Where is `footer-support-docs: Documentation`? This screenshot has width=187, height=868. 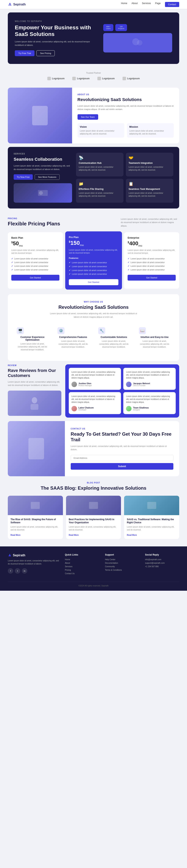 footer-support-docs: Documentation is located at coordinates (122, 563).